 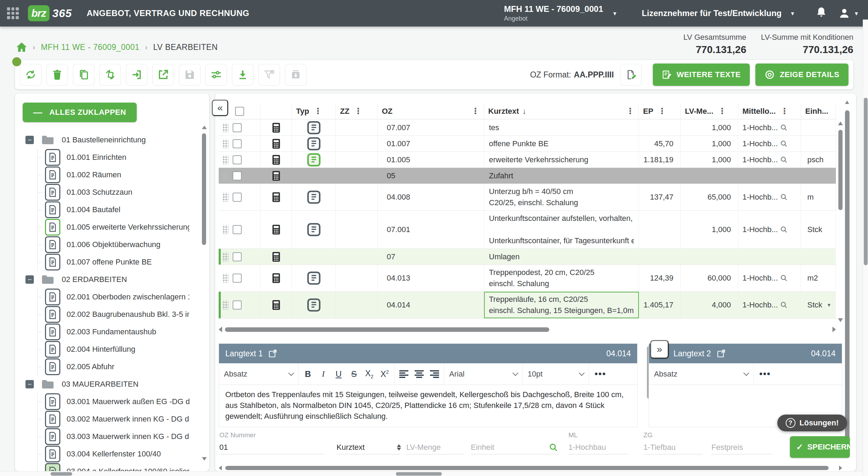 I want to click on import-button, so click(x=137, y=75).